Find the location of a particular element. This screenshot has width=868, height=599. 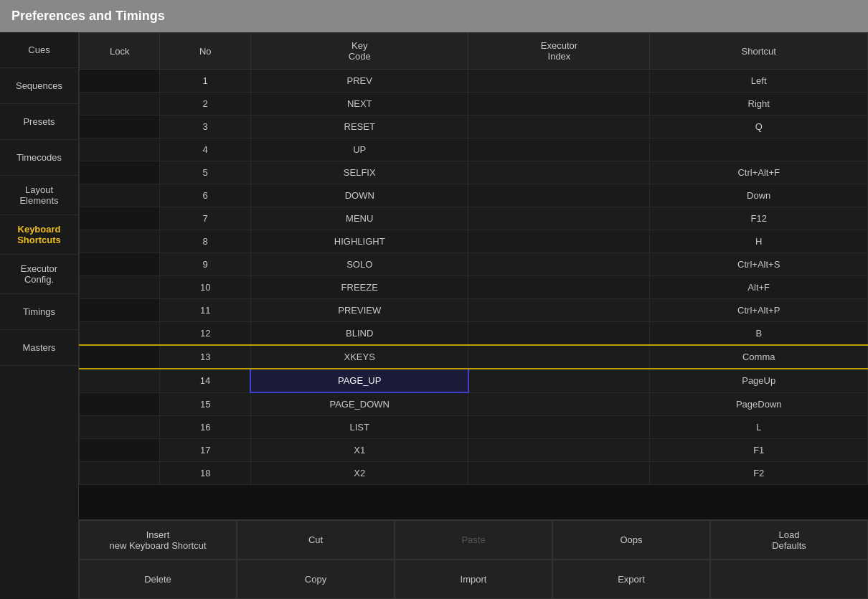

export-button: Export is located at coordinates (631, 580).